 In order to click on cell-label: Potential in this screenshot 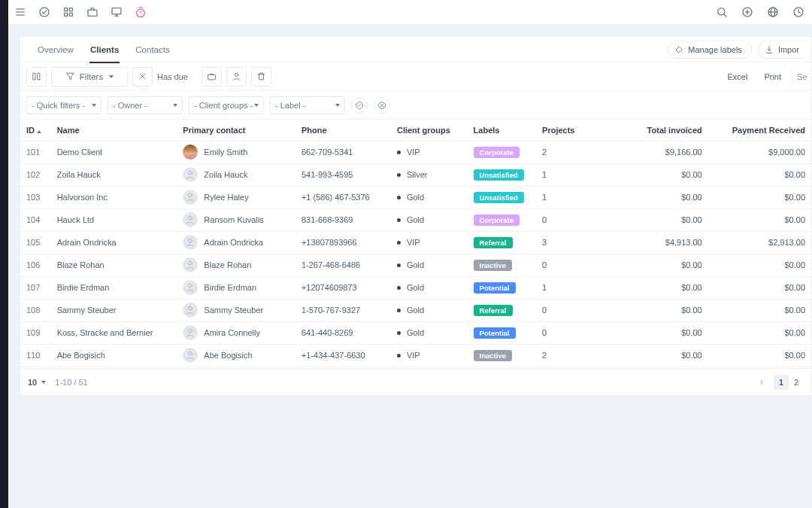, I will do `click(502, 333)`.